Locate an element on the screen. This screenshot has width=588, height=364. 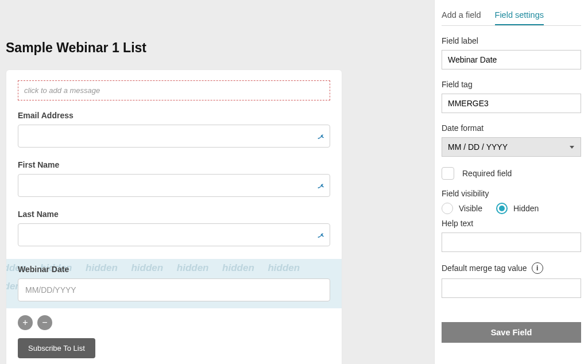
field-label-first-name: First Name is located at coordinates (174, 165).